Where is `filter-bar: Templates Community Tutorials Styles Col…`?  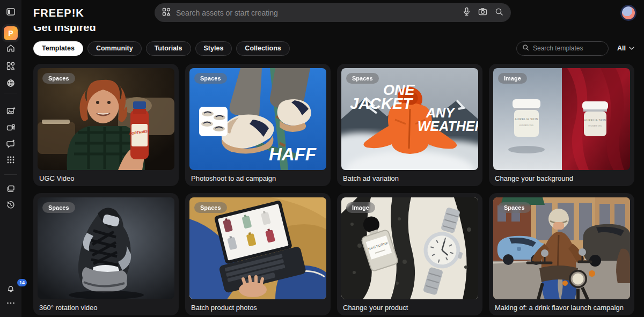 filter-bar: Templates Community Tutorials Styles Col… is located at coordinates (334, 48).